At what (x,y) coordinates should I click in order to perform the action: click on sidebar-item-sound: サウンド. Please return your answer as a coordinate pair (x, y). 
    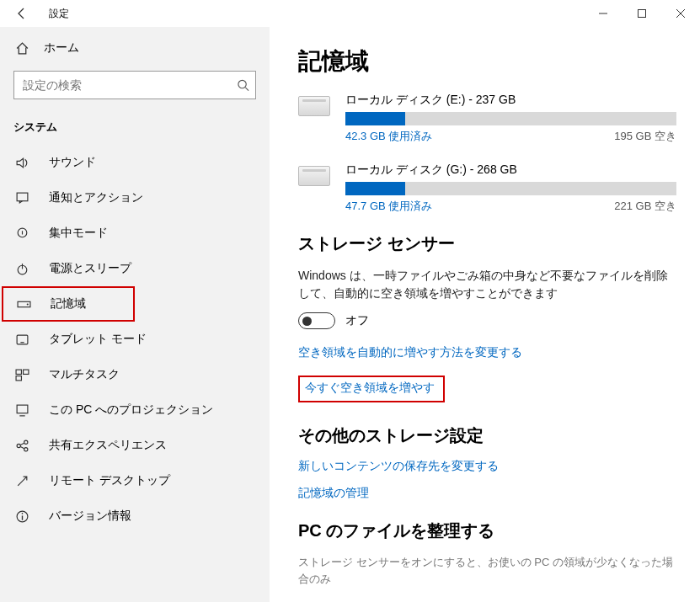
    Looking at the image, I should click on (135, 162).